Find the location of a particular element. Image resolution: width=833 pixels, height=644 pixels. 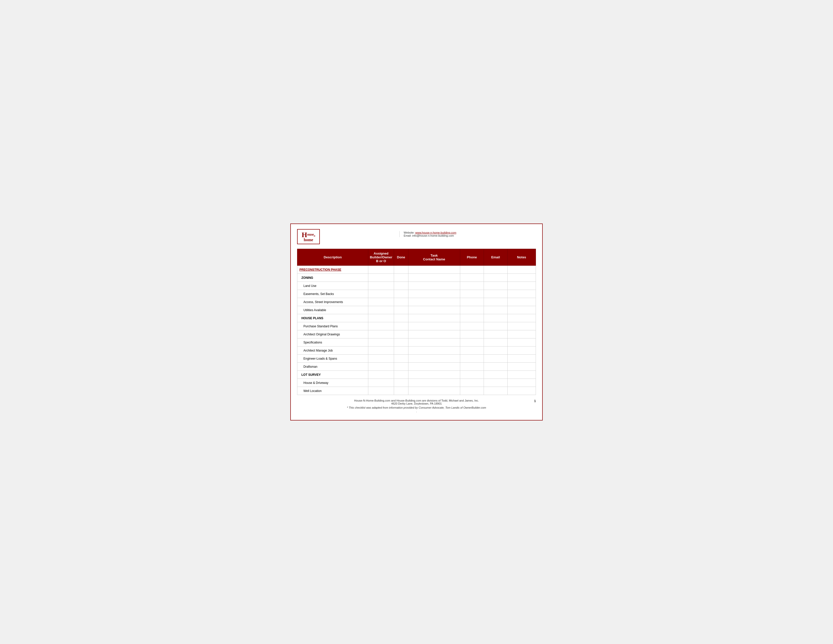

table-row: Architect Original Drawings is located at coordinates (416, 334).